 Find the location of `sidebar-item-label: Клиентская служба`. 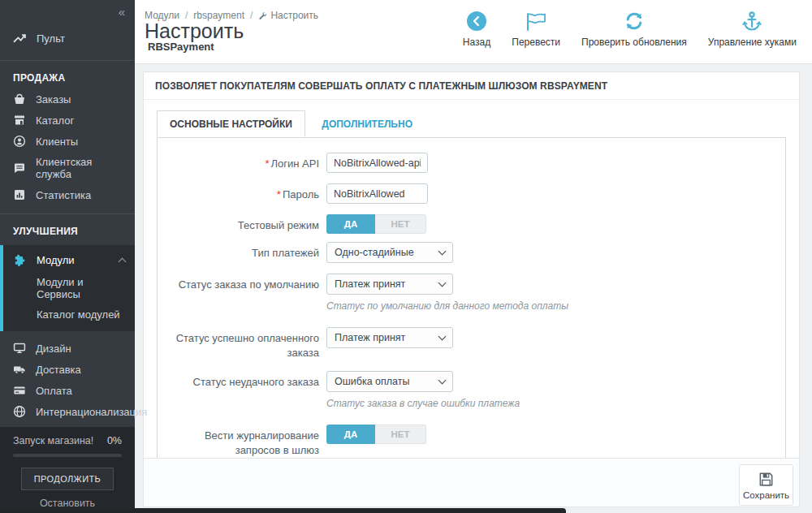

sidebar-item-label: Клиентская служба is located at coordinates (79, 168).